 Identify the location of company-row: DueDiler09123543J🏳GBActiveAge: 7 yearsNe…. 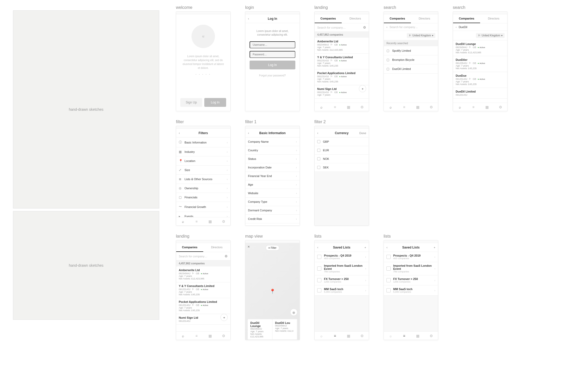
(480, 64).